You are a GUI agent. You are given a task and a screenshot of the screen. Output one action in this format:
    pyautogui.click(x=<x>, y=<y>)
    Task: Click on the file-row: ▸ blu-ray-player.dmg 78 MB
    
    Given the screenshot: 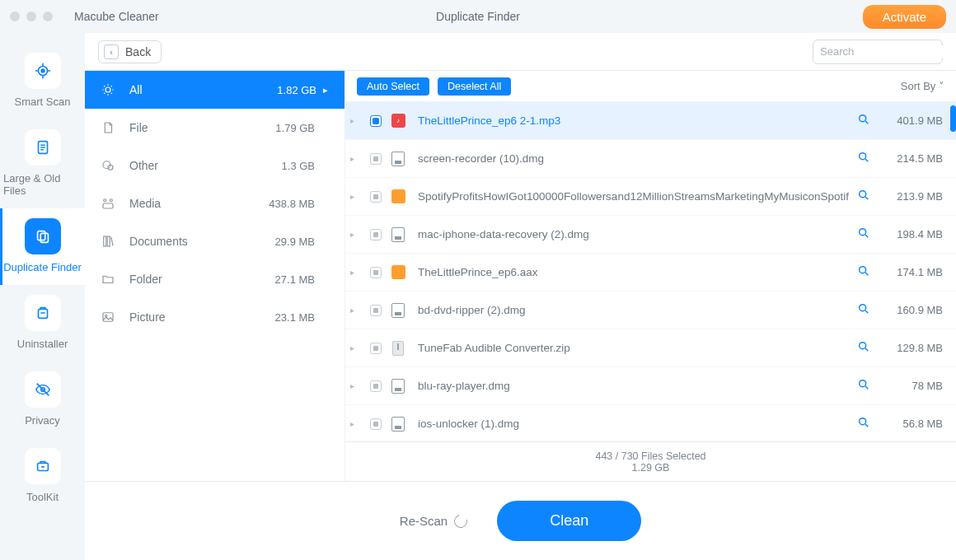 What is the action you would take?
    pyautogui.click(x=651, y=386)
    